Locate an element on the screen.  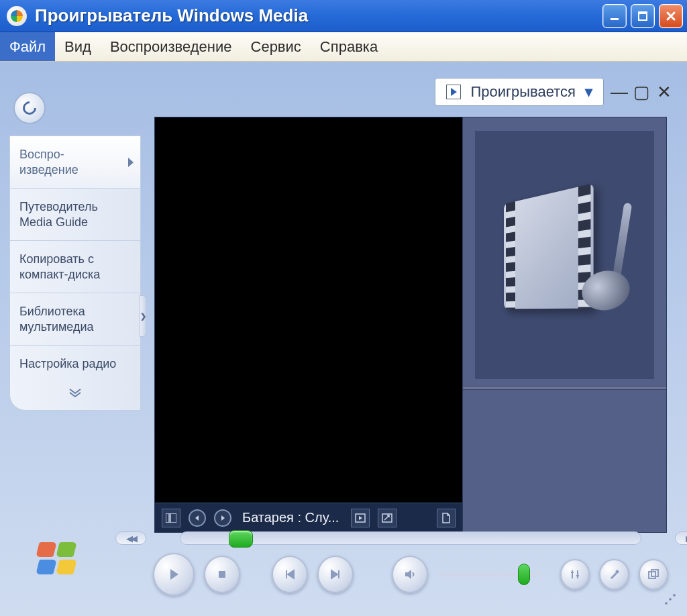
seek-forward-button: ▶▶ is located at coordinates (681, 538).